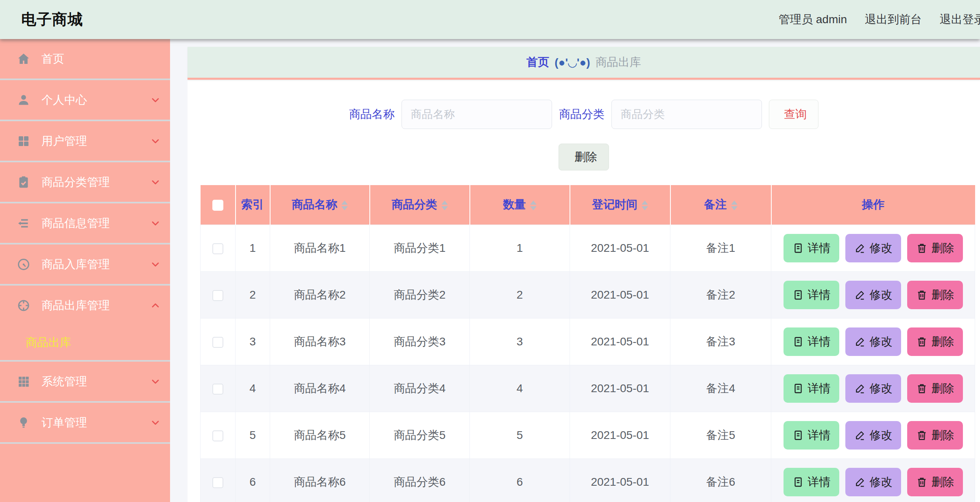 This screenshot has height=502, width=980. What do you see at coordinates (85, 343) in the screenshot?
I see `sidebar-subitem-product-outbound: 商品出库` at bounding box center [85, 343].